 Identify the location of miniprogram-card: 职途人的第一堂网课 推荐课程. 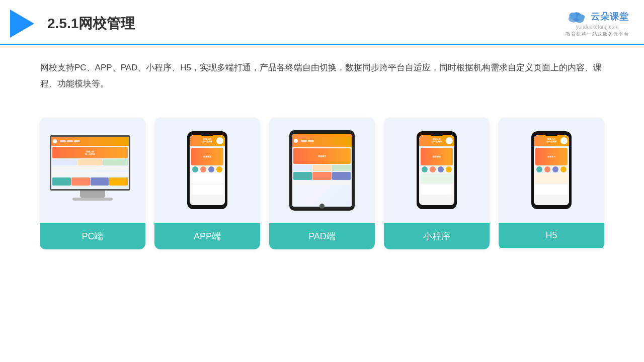
(437, 184).